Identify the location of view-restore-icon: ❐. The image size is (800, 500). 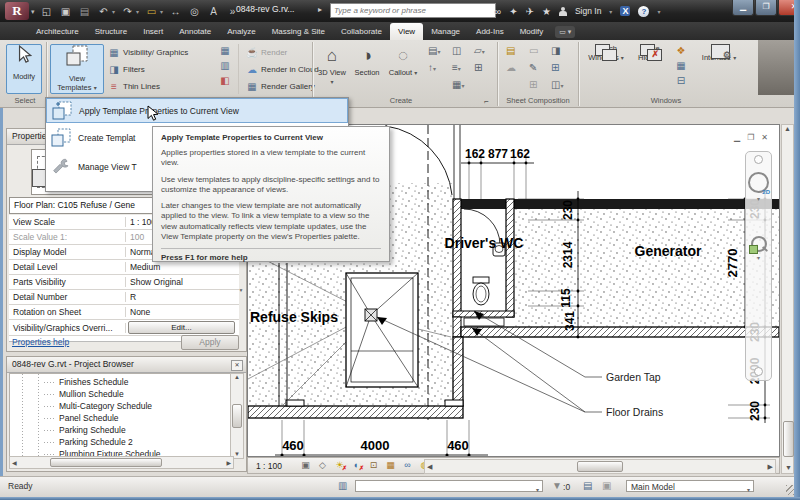
(750, 138).